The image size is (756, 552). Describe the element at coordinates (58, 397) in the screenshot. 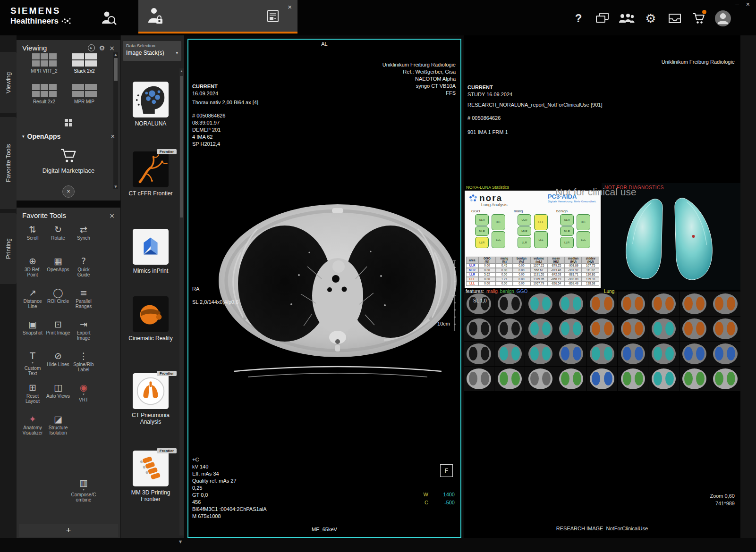

I see `tool-button: ◫ Auto Views` at that location.